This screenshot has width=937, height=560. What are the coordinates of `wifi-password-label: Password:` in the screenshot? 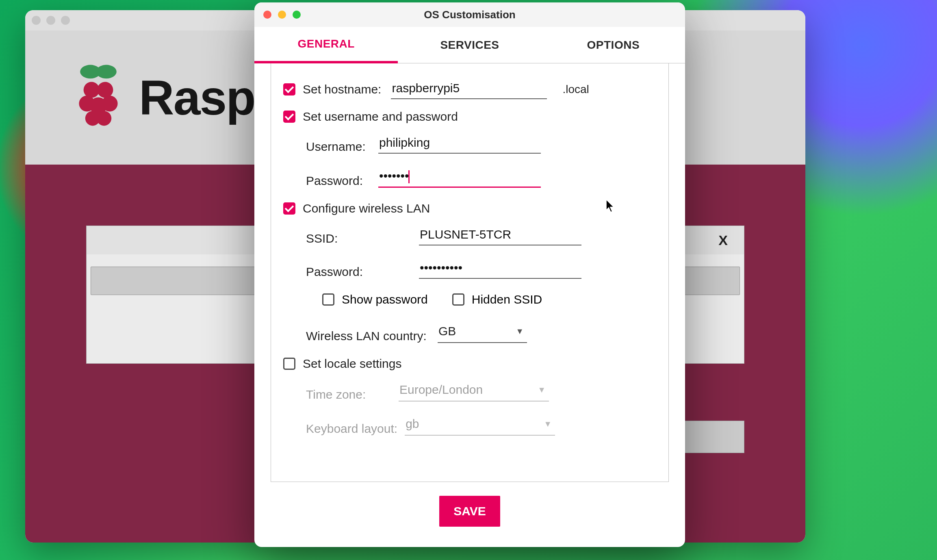 It's located at (359, 272).